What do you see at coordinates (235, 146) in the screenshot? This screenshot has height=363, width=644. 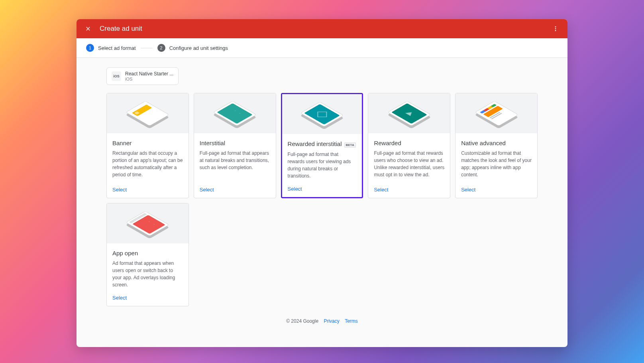 I see `card-interstitial: Interstitial Full-page ad format that ap…` at bounding box center [235, 146].